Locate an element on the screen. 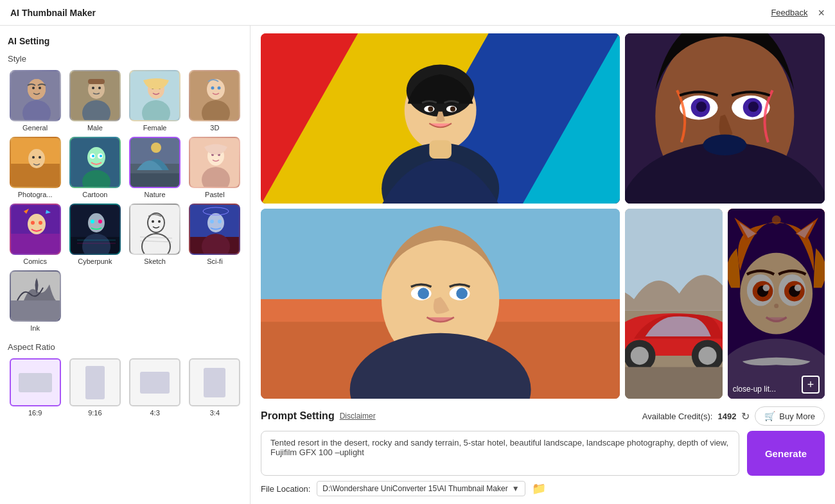 This screenshot has height=504, width=835. style-item-nature: Nature is located at coordinates (155, 168).